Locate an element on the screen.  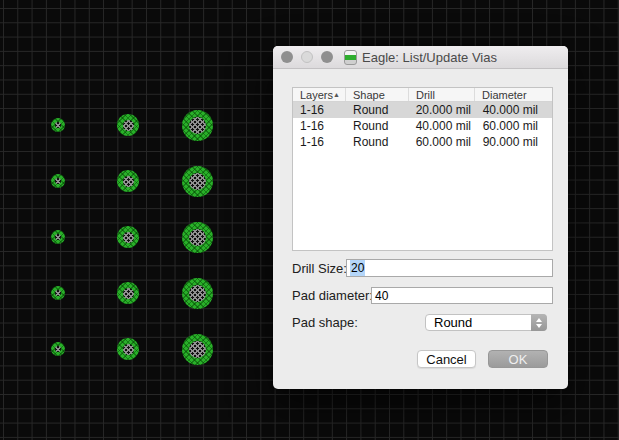
table-row: 1-16Round40.000 mil60.000 mil is located at coordinates (422, 126).